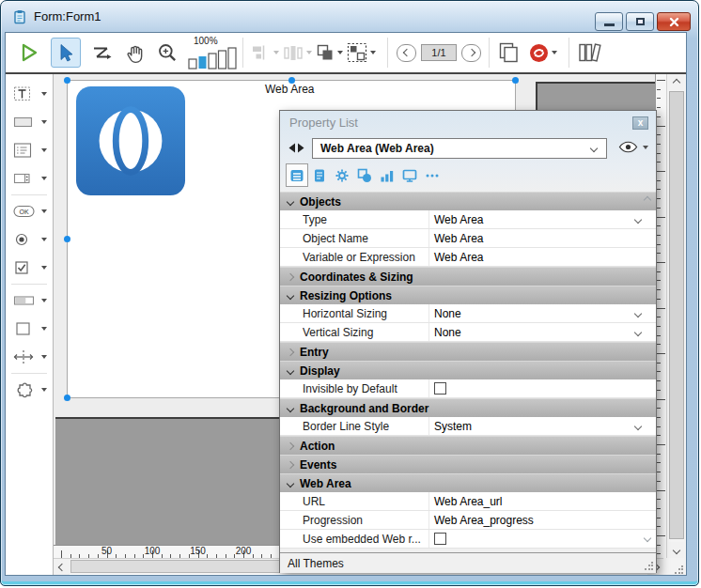  I want to click on sidebar-tool-rectangle, so click(29, 329).